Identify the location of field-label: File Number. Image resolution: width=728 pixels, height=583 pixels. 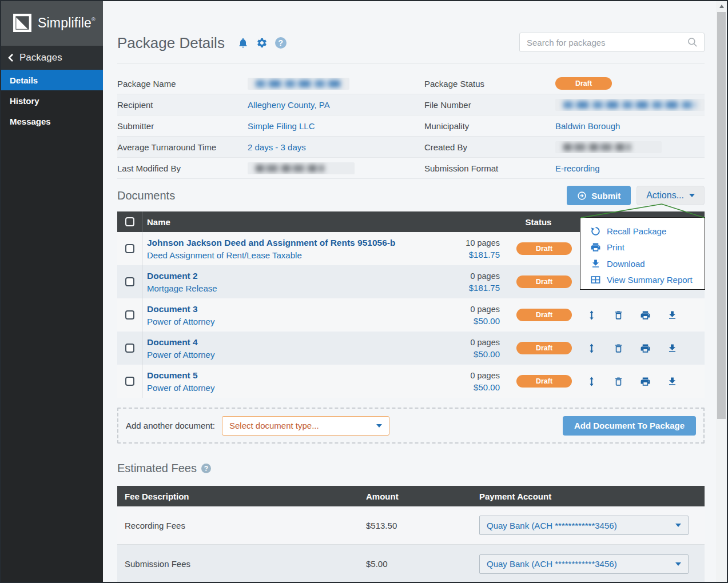
(490, 105).